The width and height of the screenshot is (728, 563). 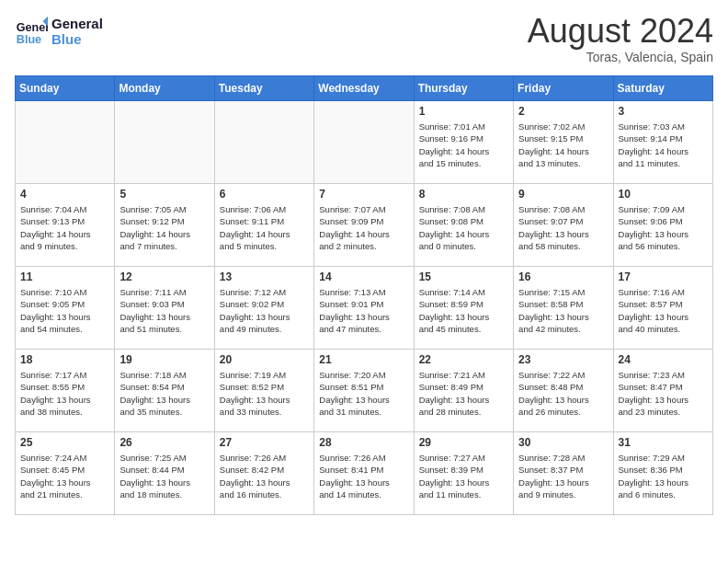 I want to click on day-header-monday: Monday, so click(x=165, y=88).